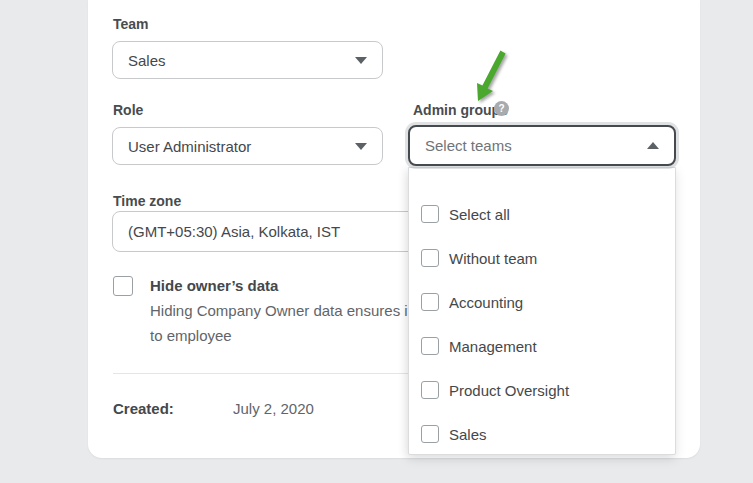 The image size is (753, 483). What do you see at coordinates (147, 60) in the screenshot?
I see `team-select-value: Sales` at bounding box center [147, 60].